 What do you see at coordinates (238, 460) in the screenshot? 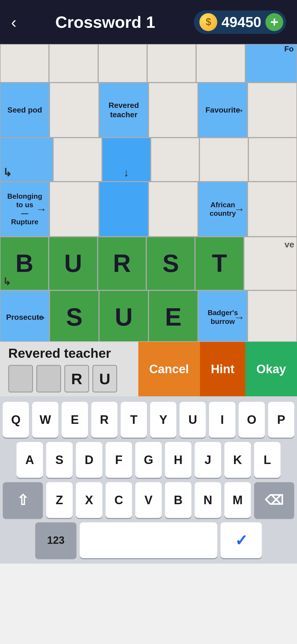
I see `key-K: K` at bounding box center [238, 460].